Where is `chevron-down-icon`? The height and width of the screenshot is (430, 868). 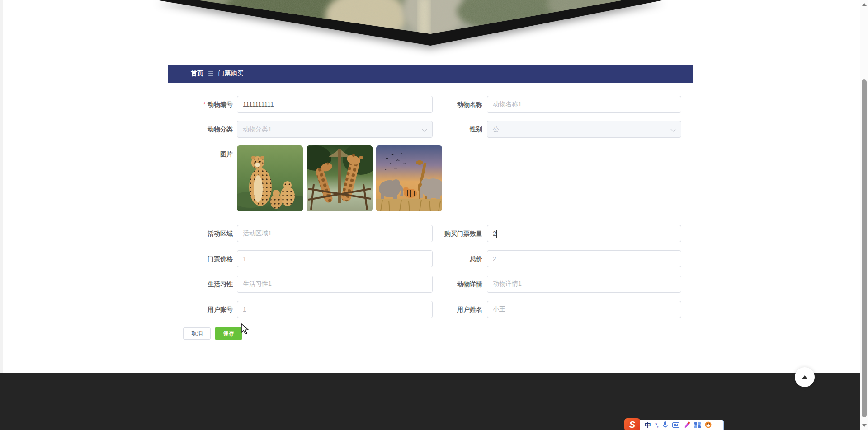 chevron-down-icon is located at coordinates (673, 129).